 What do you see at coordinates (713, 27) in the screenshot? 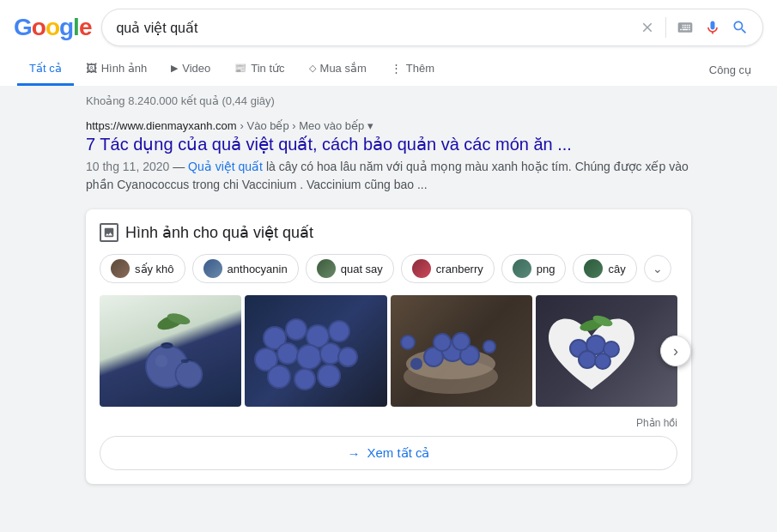
I see `mic-button` at bounding box center [713, 27].